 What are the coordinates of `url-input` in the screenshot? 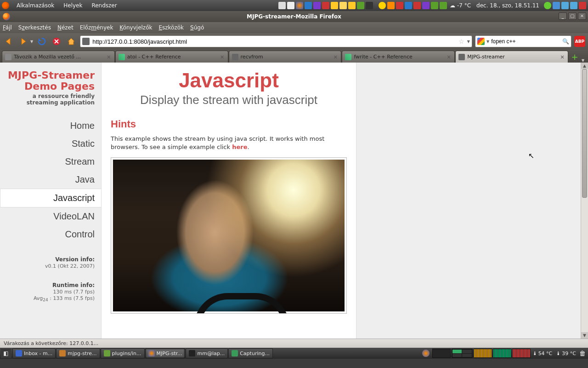 It's located at (274, 41).